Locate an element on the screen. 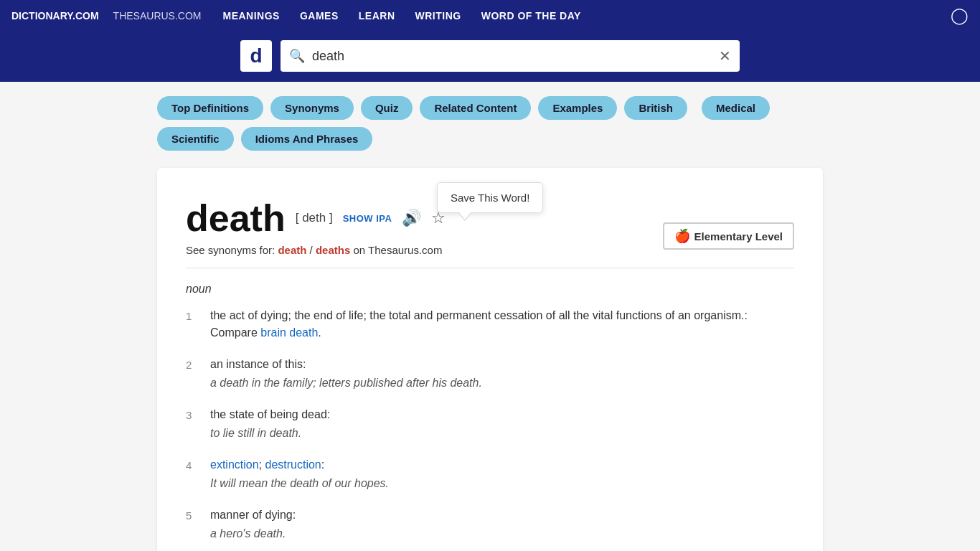 The image size is (980, 551). pill-synonyms: Synonyms is located at coordinates (312, 108).